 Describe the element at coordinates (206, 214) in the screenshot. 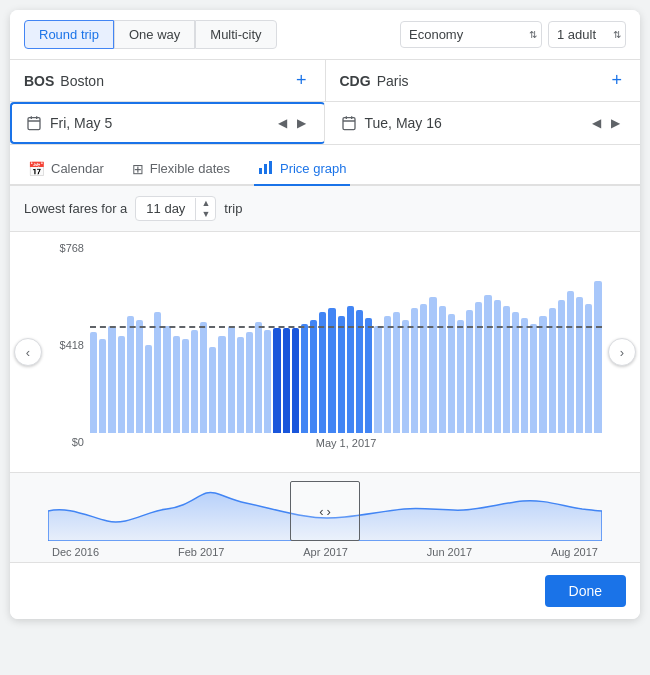

I see `day-down-arrow: ▼` at that location.